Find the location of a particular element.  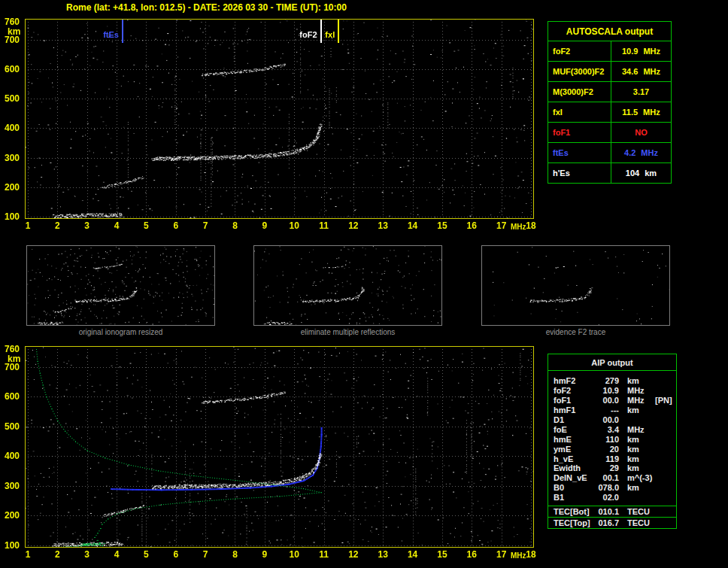

y-tick-label: 300 is located at coordinates (14, 486).